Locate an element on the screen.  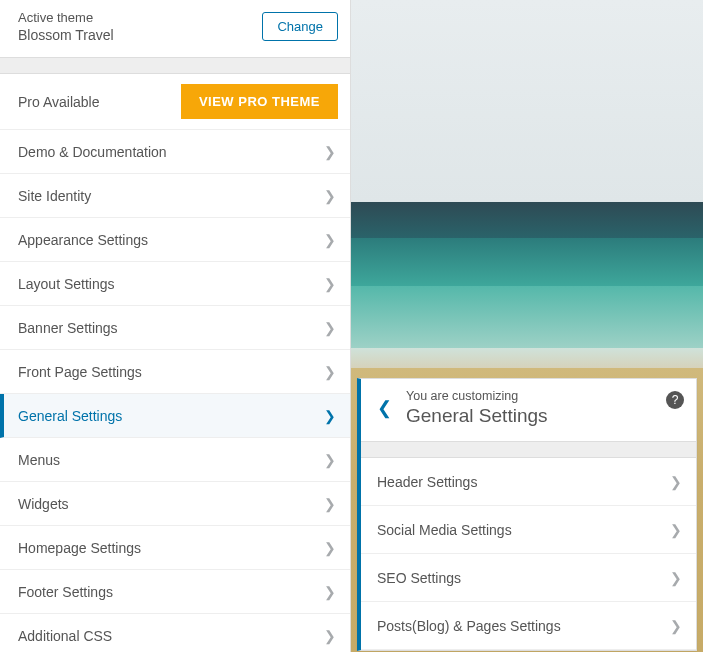
menu-label: Additional CSS is located at coordinates (65, 636).